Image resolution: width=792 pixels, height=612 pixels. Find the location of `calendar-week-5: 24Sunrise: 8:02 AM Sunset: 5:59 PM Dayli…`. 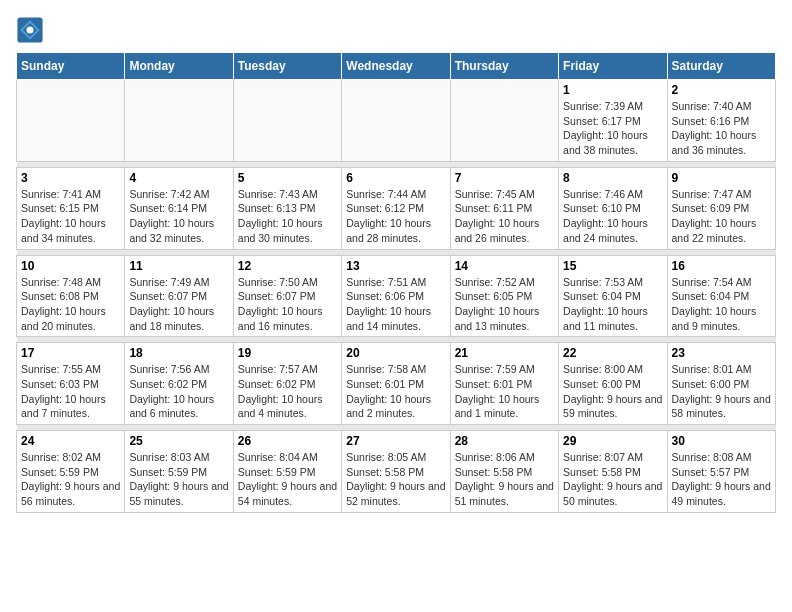

calendar-week-5: 24Sunrise: 8:02 AM Sunset: 5:59 PM Dayli… is located at coordinates (396, 472).